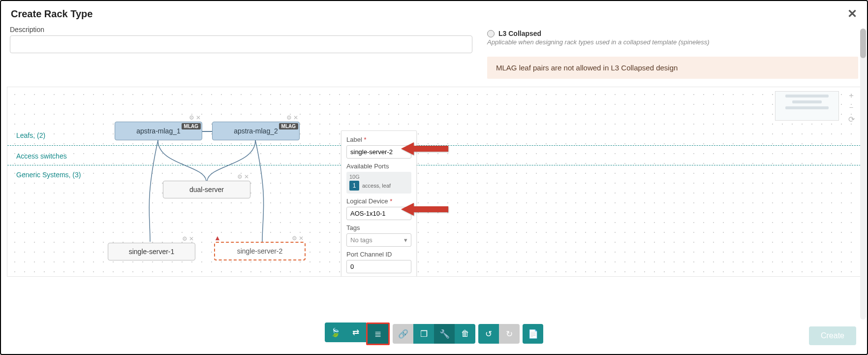 This screenshot has height=355, width=868. Describe the element at coordinates (863, 43) in the screenshot. I see `scrollbar-thumb` at that location.